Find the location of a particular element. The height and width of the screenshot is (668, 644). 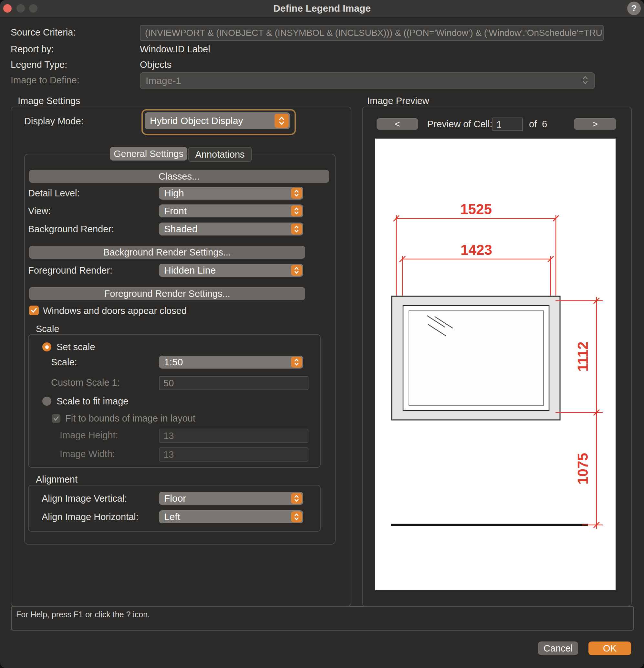

fit-bounds-checkbox is located at coordinates (56, 419).